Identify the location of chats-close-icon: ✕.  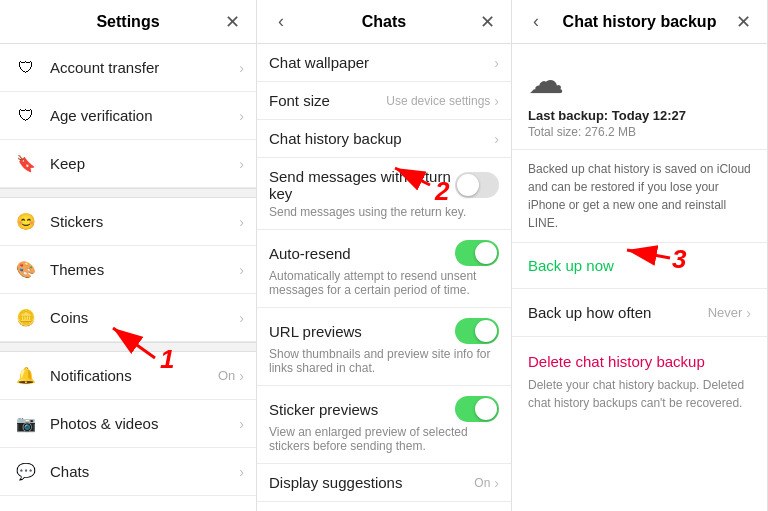
(487, 22).